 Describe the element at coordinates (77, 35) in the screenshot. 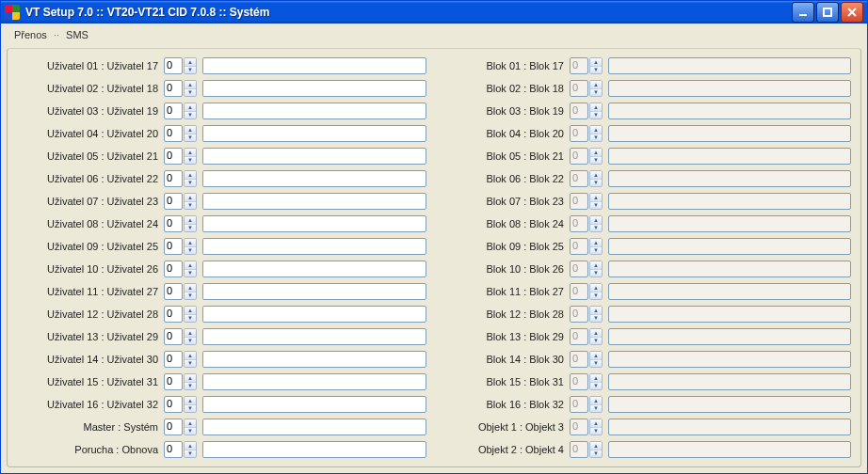

I see `menu-item-sms: SMS` at that location.